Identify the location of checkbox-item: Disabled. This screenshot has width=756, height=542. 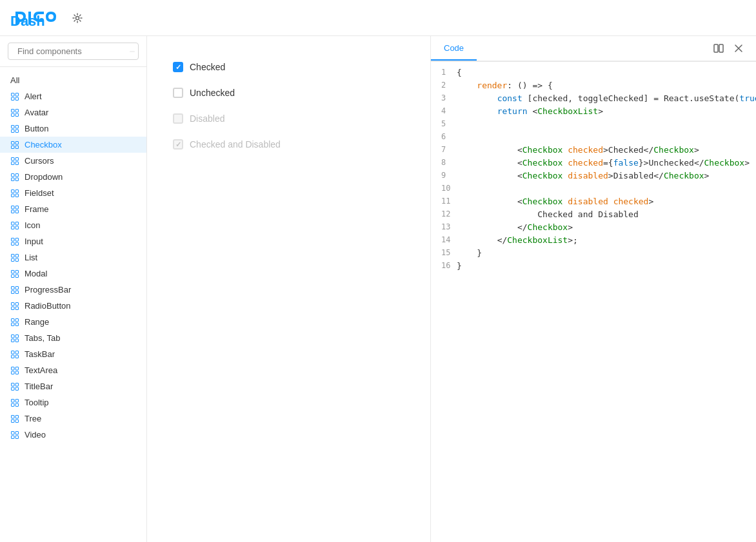
(199, 119).